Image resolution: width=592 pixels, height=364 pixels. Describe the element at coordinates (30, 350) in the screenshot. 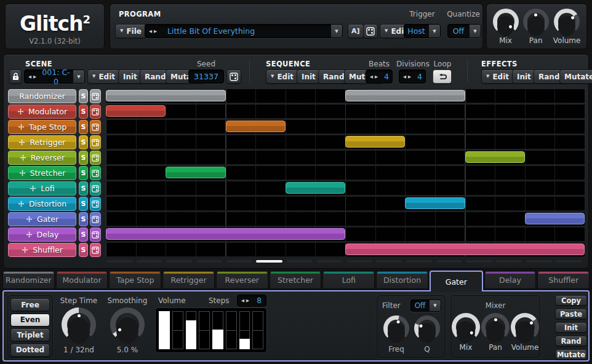

I see `mode-button-dotted: Dotted` at that location.